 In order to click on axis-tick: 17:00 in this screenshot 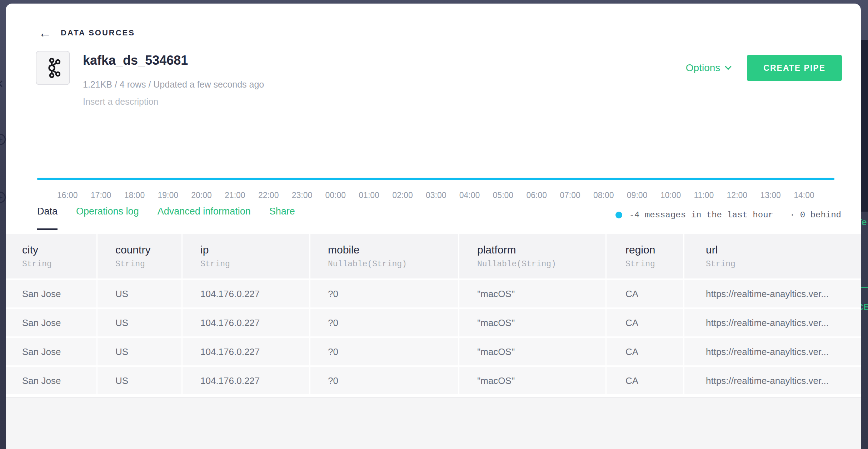, I will do `click(101, 195)`.